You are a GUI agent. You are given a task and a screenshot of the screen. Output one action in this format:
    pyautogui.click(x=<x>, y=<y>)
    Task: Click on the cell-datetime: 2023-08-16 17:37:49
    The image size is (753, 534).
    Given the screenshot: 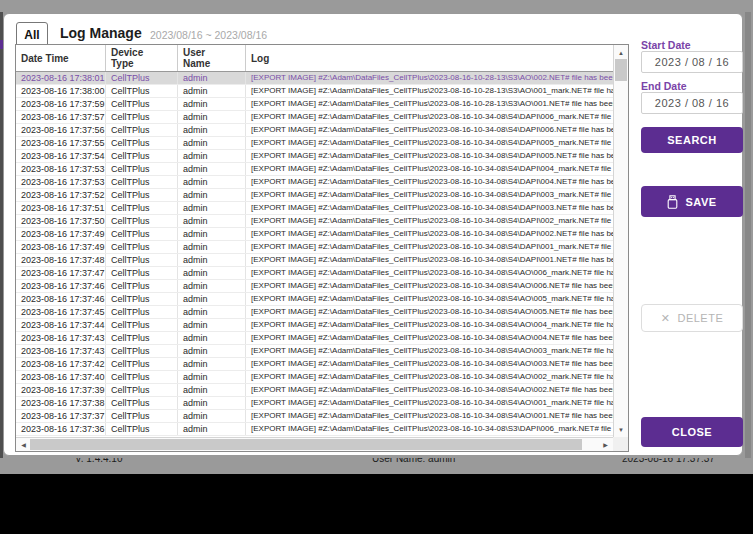 What is the action you would take?
    pyautogui.click(x=61, y=247)
    